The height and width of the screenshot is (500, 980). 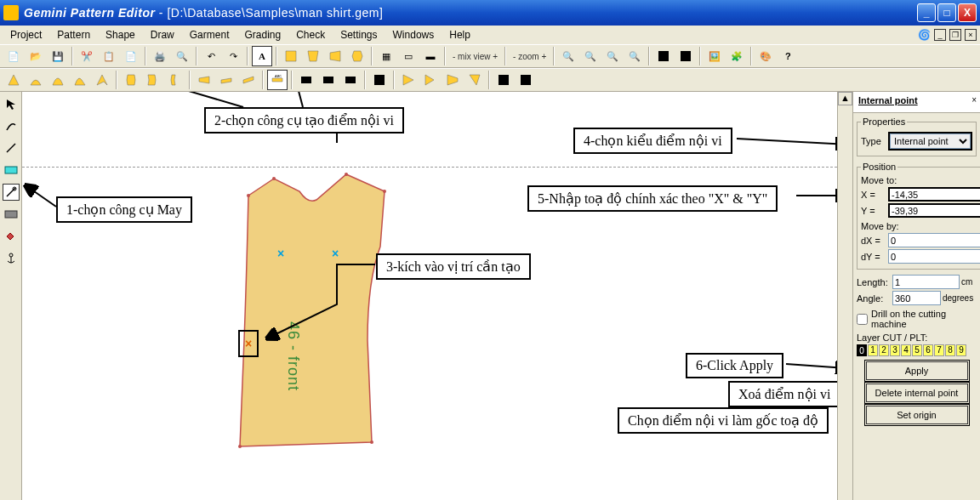 What do you see at coordinates (788, 56) in the screenshot?
I see `help-tool-icon: ?` at bounding box center [788, 56].